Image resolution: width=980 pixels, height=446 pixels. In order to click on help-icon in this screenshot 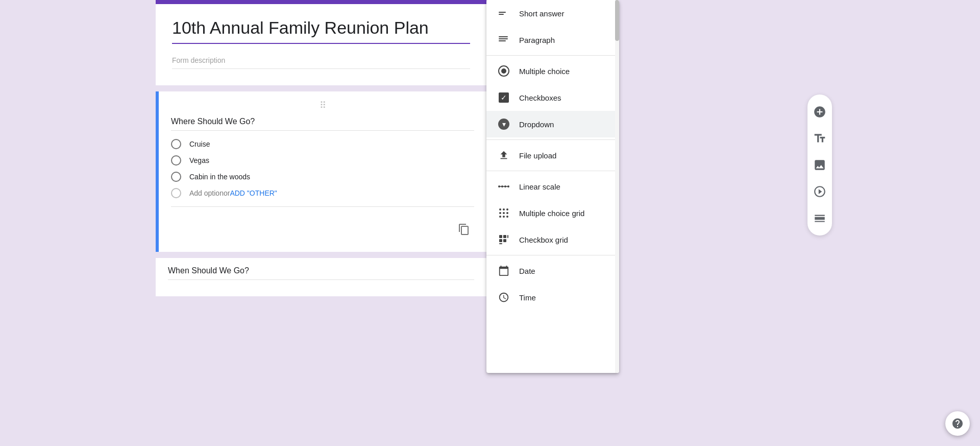, I will do `click(958, 424)`.